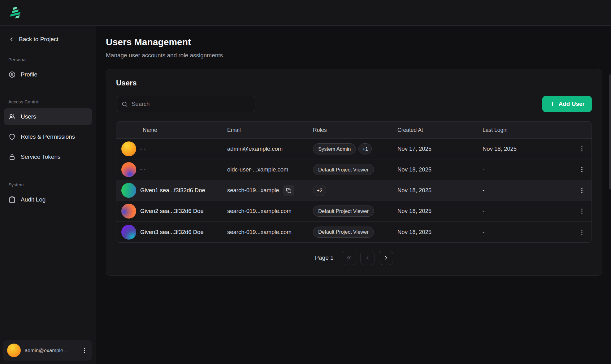  I want to click on topbar, so click(306, 13).